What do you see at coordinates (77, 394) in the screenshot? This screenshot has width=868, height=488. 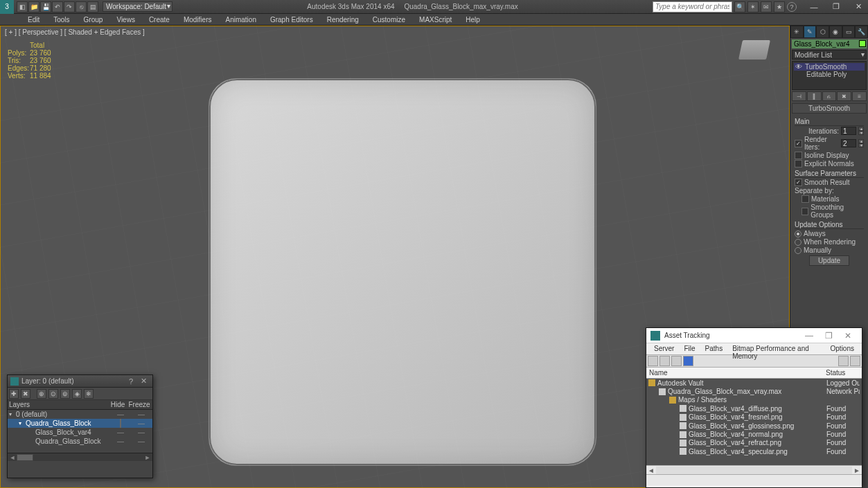 I see `hide-unhide-icon: ◈` at bounding box center [77, 394].